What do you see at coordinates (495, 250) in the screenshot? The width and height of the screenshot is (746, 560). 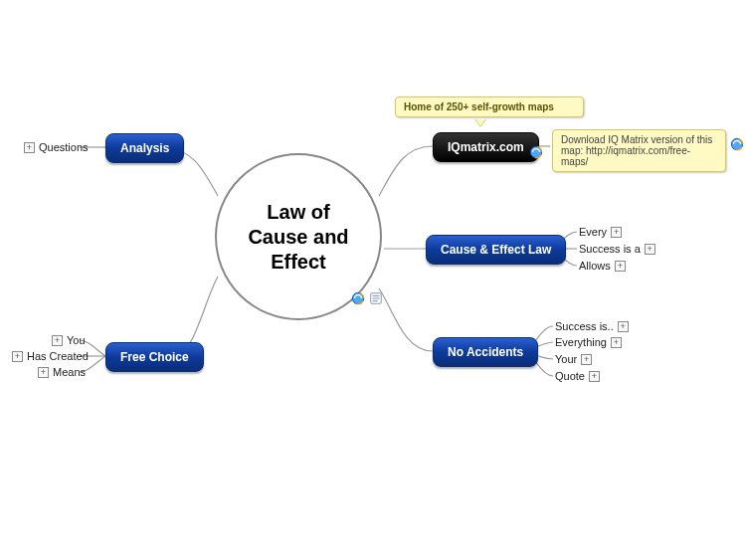 I see `branch-label: Cause & Effect Law` at bounding box center [495, 250].